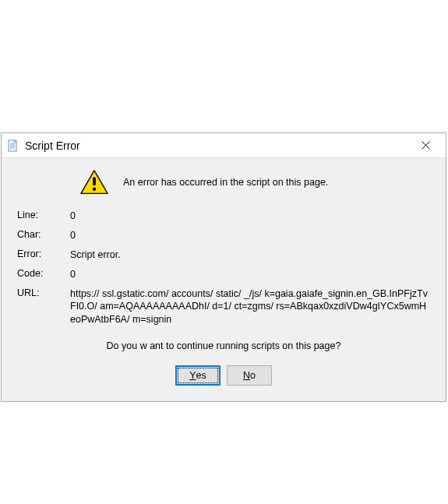 This screenshot has height=504, width=448. I want to click on label-line: Line:, so click(44, 215).